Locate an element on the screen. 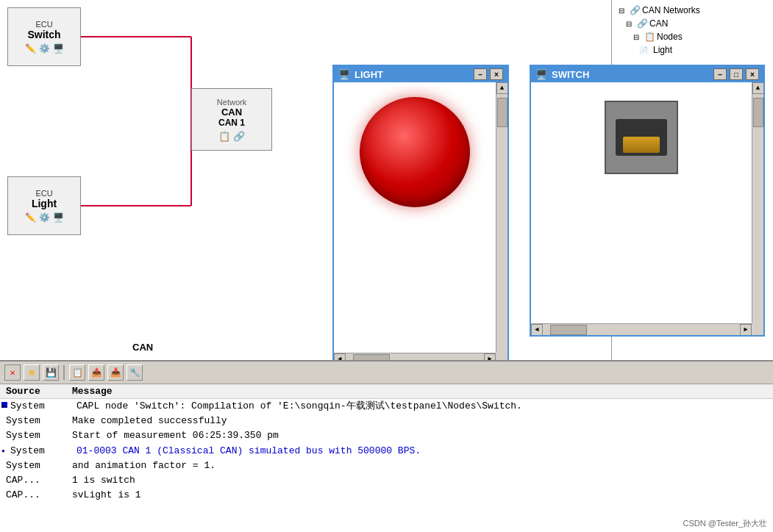 The width and height of the screenshot is (773, 532). network-can: CAN is located at coordinates (232, 112).